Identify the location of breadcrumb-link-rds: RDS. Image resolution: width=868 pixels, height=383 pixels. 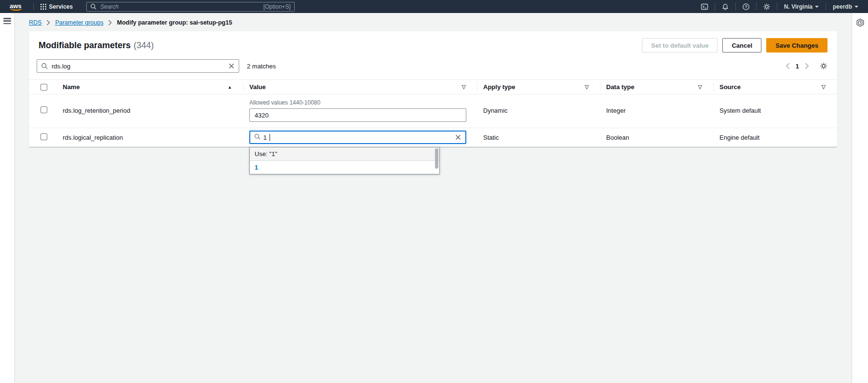
(35, 23).